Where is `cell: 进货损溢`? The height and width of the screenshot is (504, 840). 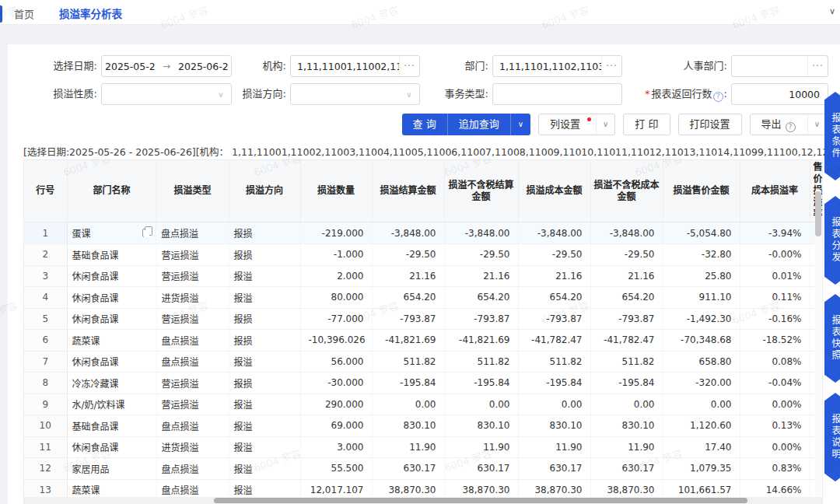
cell: 进货损溢 is located at coordinates (193, 447).